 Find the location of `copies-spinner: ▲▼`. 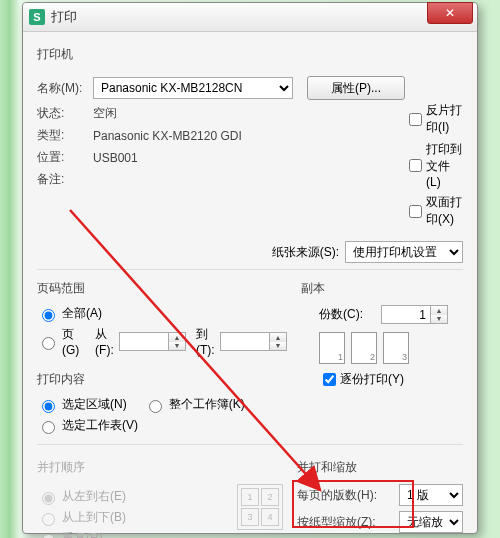

copies-spinner: ▲▼ is located at coordinates (414, 314).